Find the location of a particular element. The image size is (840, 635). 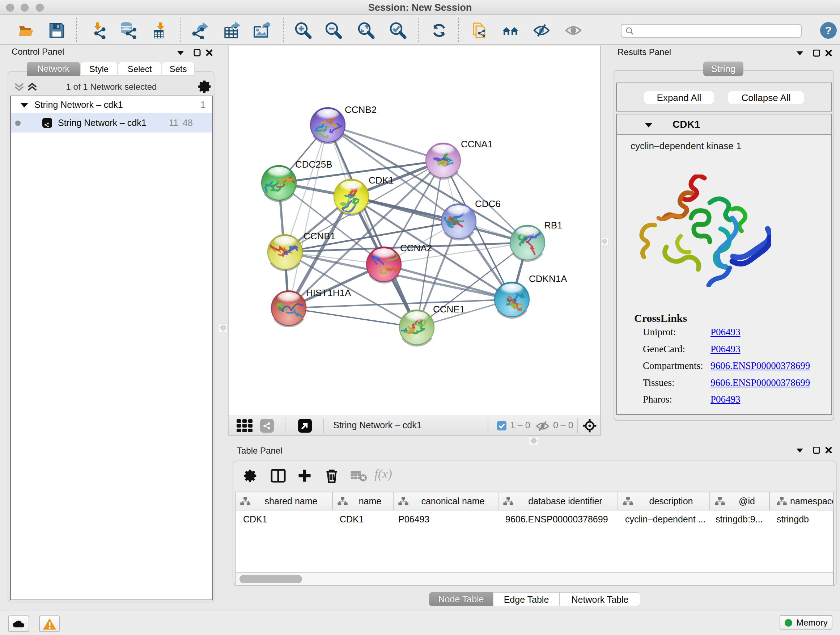

svg-text: CCNB2 is located at coordinates (361, 109).